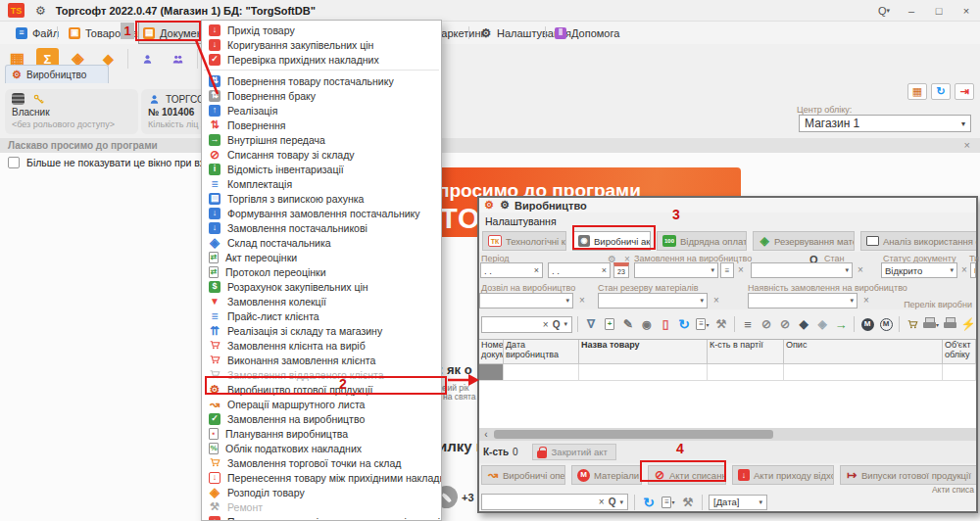 This screenshot has height=521, width=980. Describe the element at coordinates (802, 270) in the screenshot. I see `state-select: ▾` at that location.